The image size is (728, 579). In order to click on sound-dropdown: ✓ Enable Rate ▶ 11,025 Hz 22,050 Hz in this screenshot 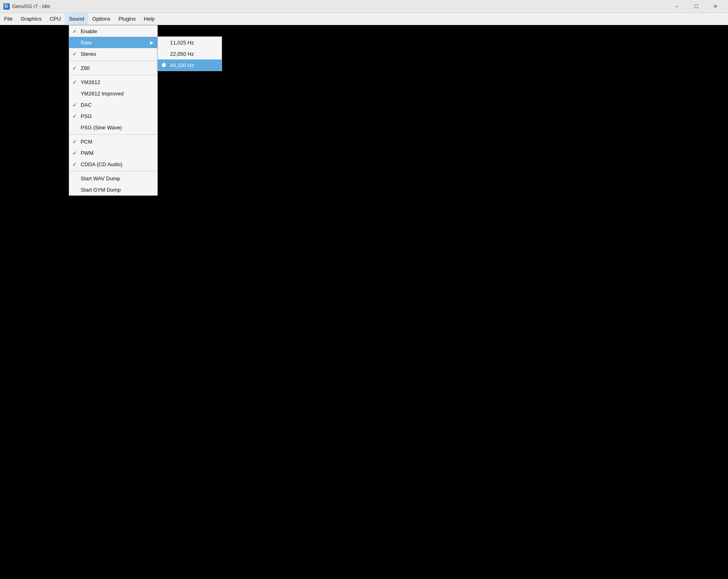, I will do `click(113, 110)`.